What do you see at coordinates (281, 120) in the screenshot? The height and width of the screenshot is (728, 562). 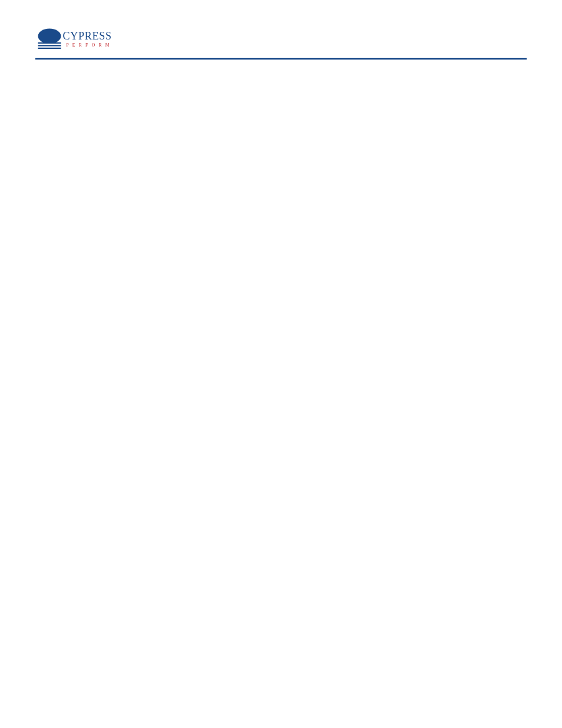 I see `test-conditions-columns` at bounding box center [281, 120].